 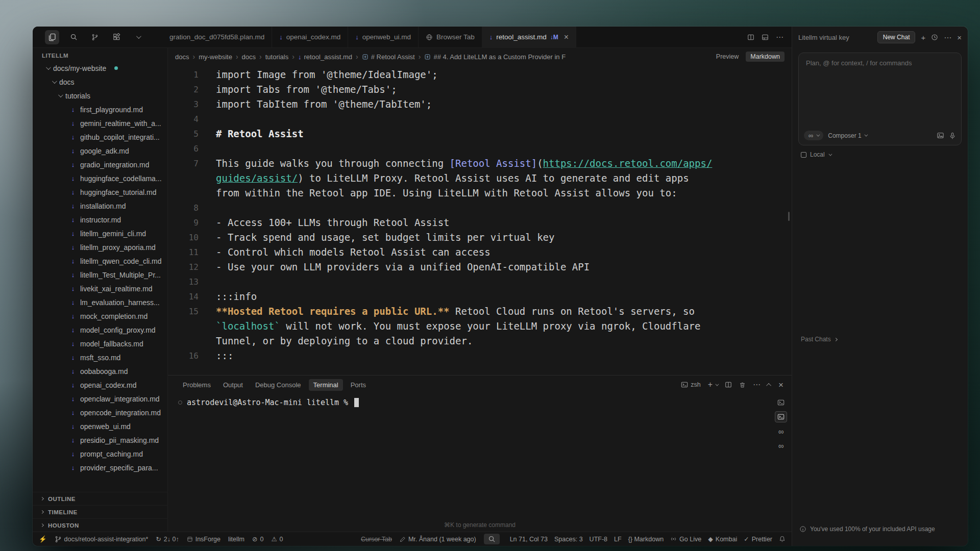 What do you see at coordinates (495, 57) in the screenshot?
I see `breadcrumb-item: ## 4. Add LiteLLM as a Custom Provider i…` at bounding box center [495, 57].